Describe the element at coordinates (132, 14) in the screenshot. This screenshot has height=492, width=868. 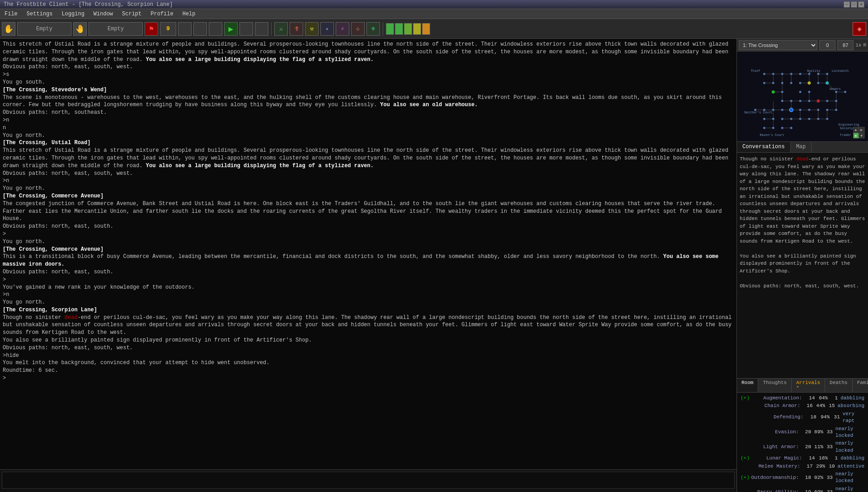
I see `menu-script: Script` at that location.